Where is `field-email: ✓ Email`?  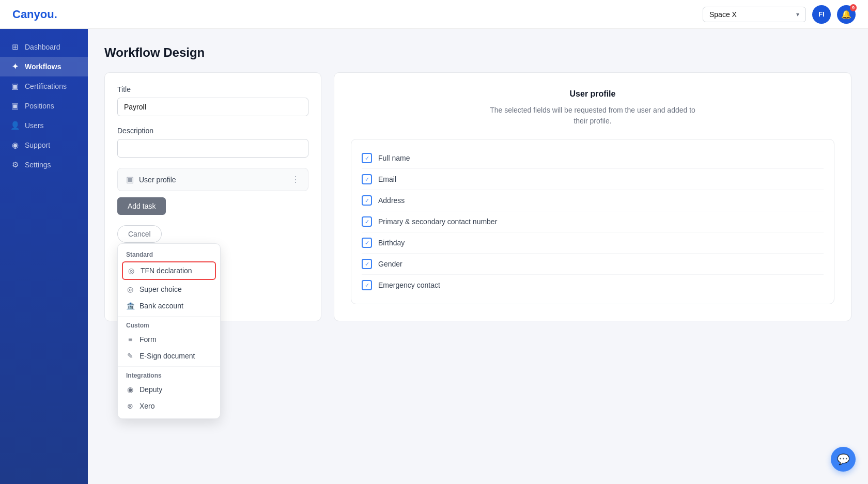 field-email: ✓ Email is located at coordinates (593, 180).